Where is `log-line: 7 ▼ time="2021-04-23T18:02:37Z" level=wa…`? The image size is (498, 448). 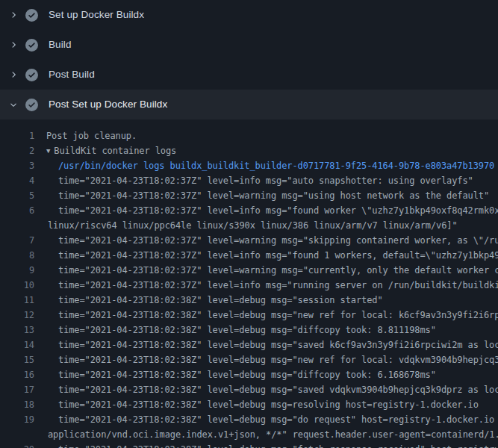
log-line: 7 ▼ time="2021-04-23T18:02:37Z" level=wa… is located at coordinates (249, 240).